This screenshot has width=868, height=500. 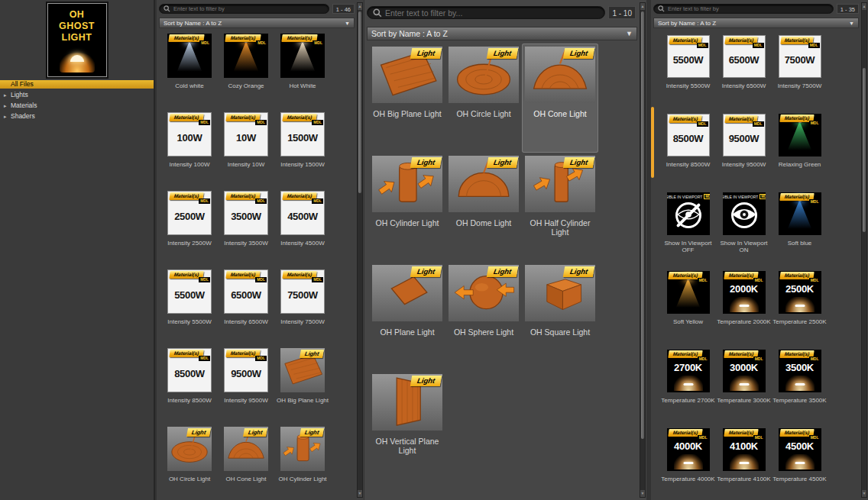 I want to click on asset-item-oh-sphere-light: LightOH Sphere Light, so click(x=484, y=316).